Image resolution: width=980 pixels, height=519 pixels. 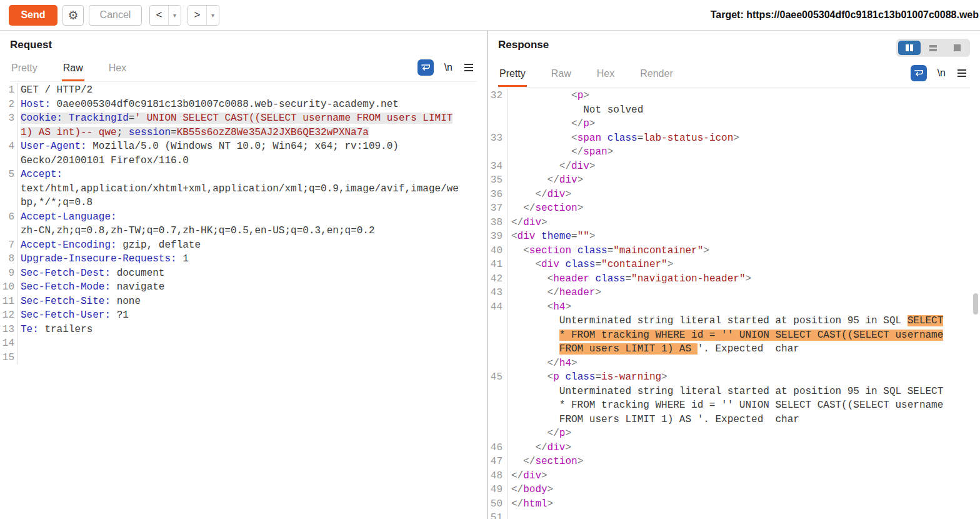 I want to click on editor-line: 13Te: trailers, so click(x=244, y=330).